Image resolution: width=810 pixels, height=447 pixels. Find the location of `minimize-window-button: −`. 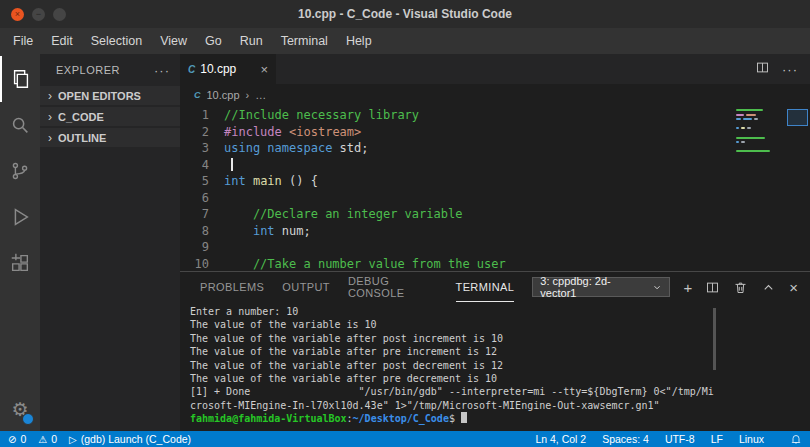

minimize-window-button: − is located at coordinates (38, 14).